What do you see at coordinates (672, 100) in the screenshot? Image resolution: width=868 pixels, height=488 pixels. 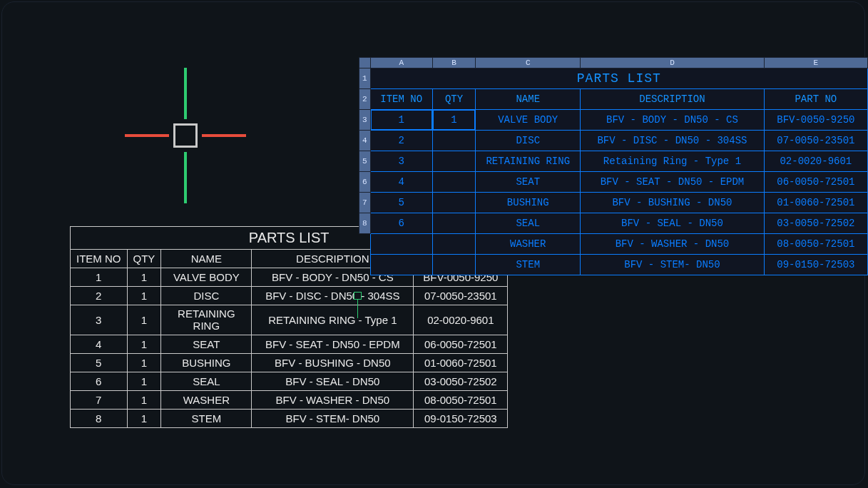 I see `grid-hdr-desc: DESCRIPTION` at bounding box center [672, 100].